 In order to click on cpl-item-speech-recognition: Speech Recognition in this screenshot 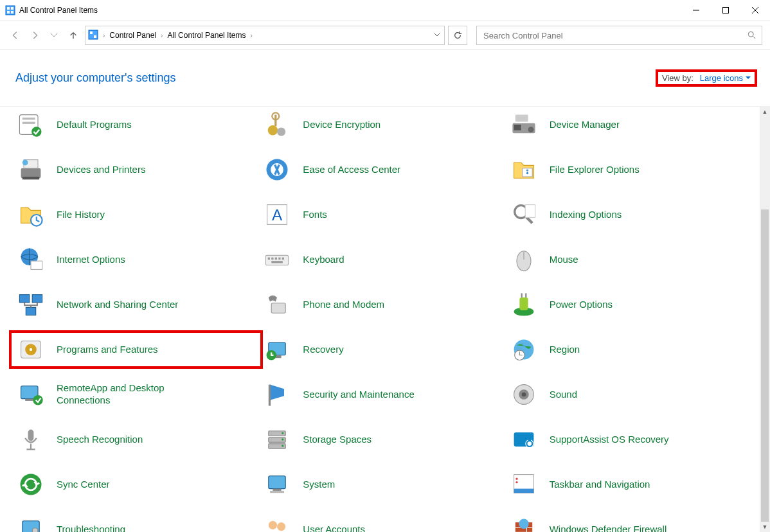, I will do `click(136, 439)`.